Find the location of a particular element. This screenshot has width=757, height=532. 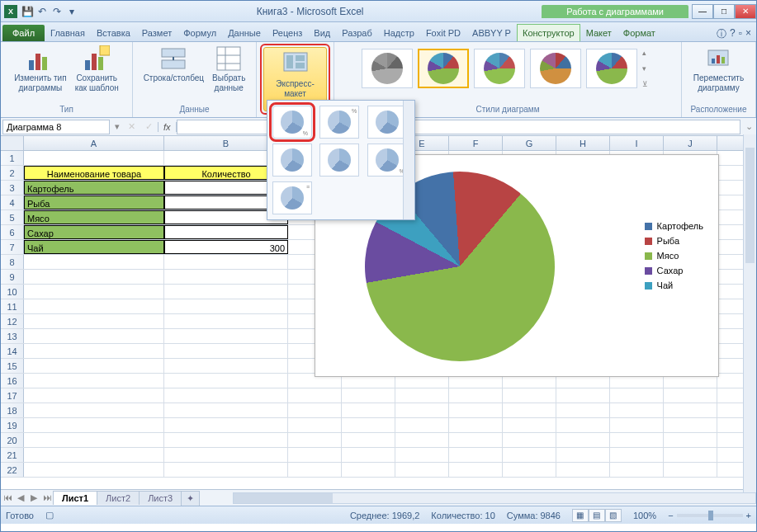

tab-review: Реценз is located at coordinates (287, 33).